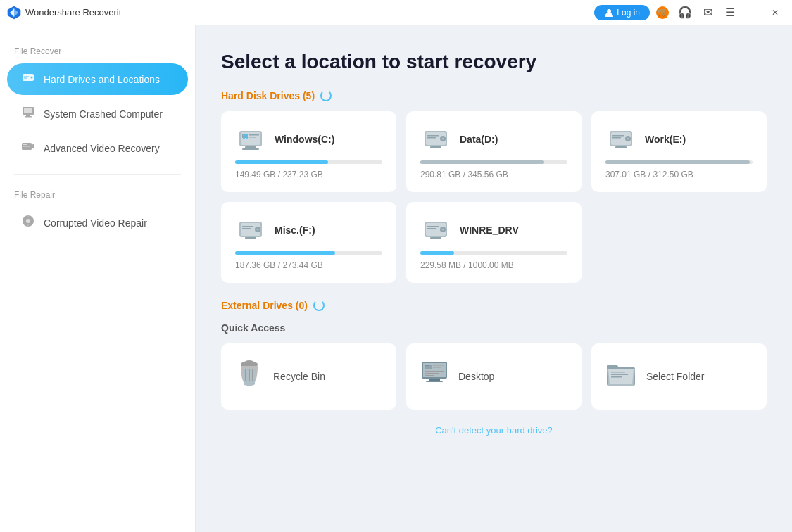 This screenshot has width=792, height=532. What do you see at coordinates (494, 328) in the screenshot?
I see `quick-access-section-header: Quick Access` at bounding box center [494, 328].